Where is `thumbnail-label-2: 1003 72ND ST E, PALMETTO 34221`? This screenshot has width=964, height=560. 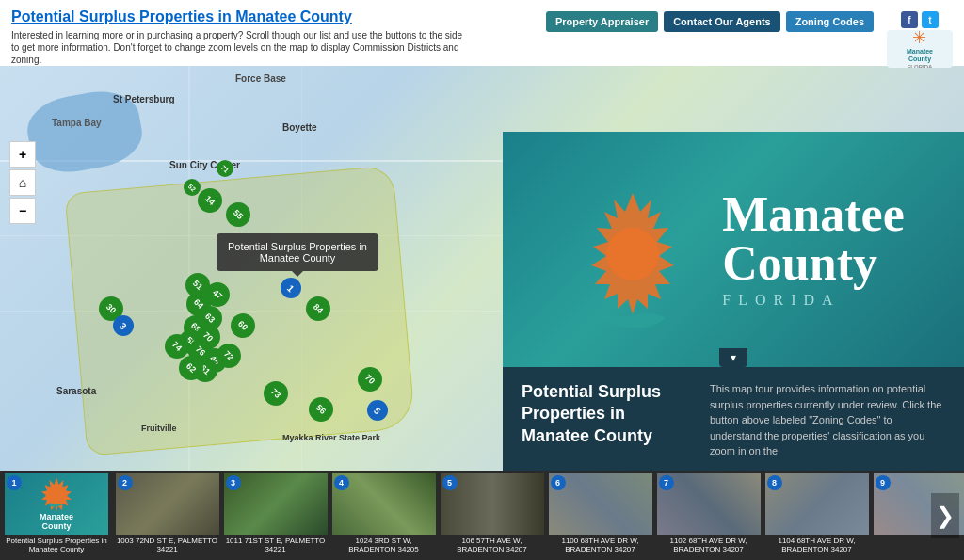
thumbnail-label-2: 1003 72ND ST E, PALMETTO 34221 is located at coordinates (168, 546).